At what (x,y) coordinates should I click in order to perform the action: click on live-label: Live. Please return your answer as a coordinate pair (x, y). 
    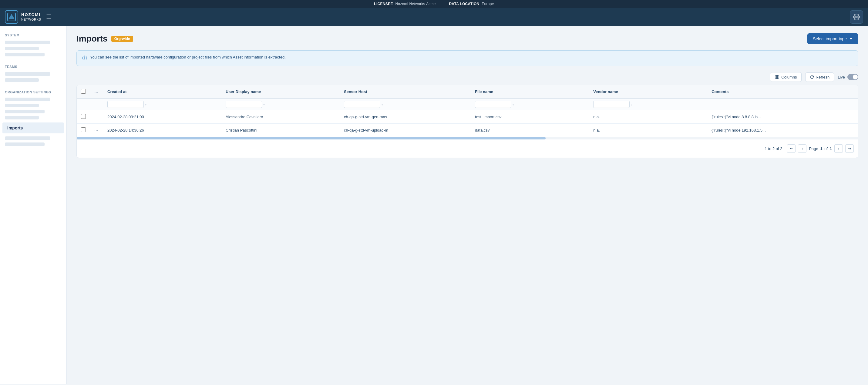
    Looking at the image, I should click on (841, 77).